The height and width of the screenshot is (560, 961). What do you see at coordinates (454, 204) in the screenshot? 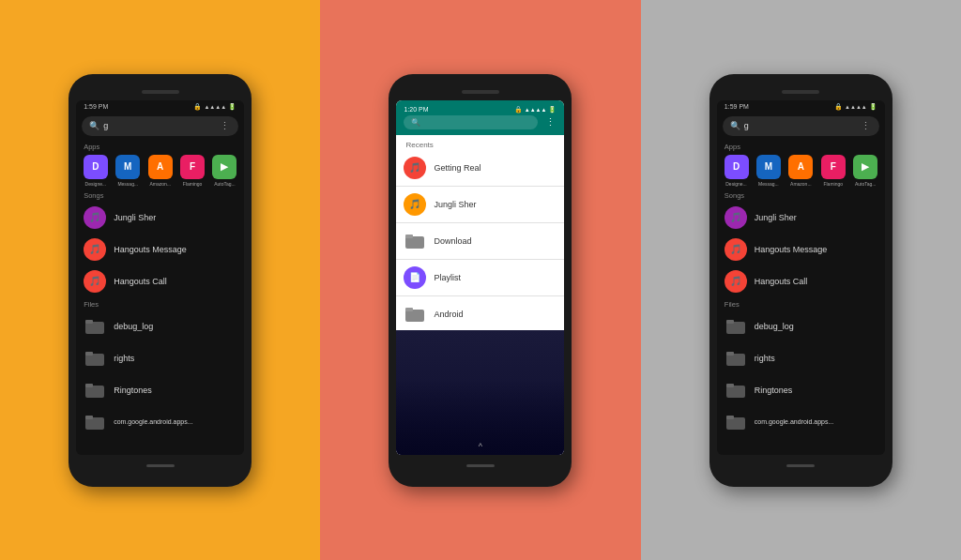
I see `jungli-sher-text-mid: Jungli Sher` at bounding box center [454, 204].